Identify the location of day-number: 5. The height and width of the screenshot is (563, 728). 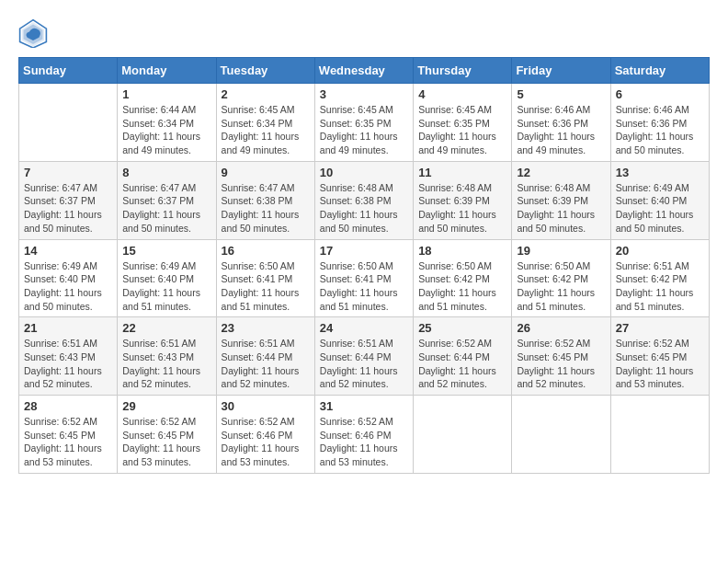
(561, 94).